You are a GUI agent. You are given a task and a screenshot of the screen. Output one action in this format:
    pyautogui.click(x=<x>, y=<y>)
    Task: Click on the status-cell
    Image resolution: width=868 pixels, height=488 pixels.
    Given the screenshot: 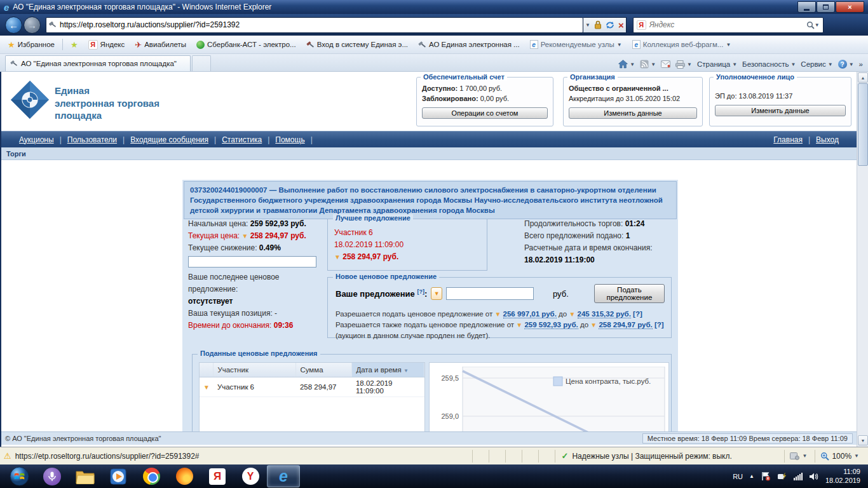 What is the action you would take?
    pyautogui.click(x=529, y=456)
    